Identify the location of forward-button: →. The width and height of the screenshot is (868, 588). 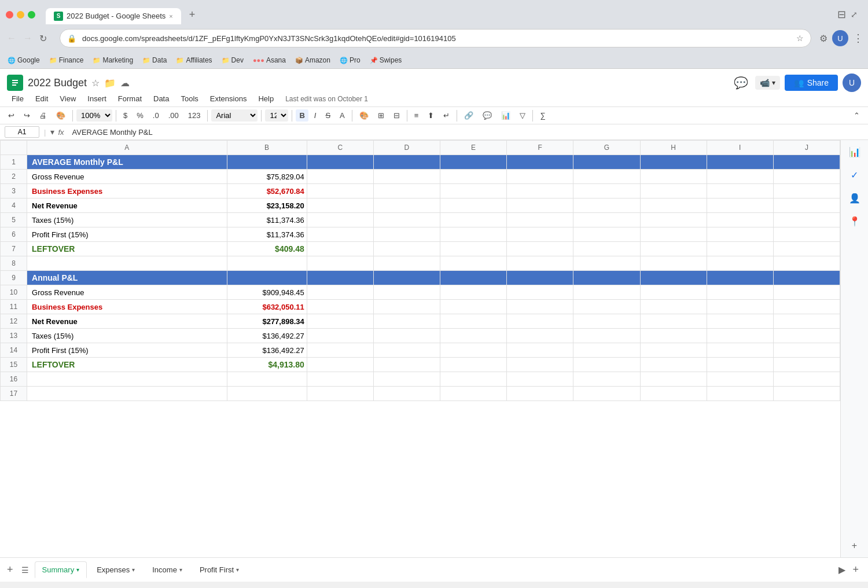
(28, 38).